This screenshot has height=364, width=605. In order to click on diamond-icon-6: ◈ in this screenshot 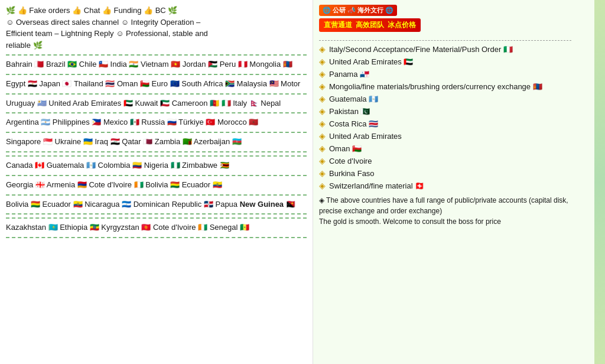, I will do `click(323, 111)`.